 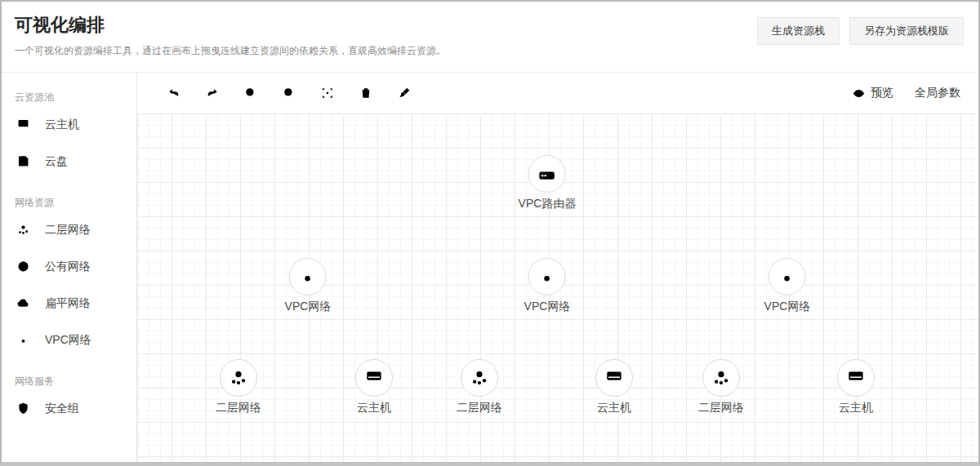 What do you see at coordinates (68, 230) in the screenshot?
I see `sidebar-item-label: 二层网络` at bounding box center [68, 230].